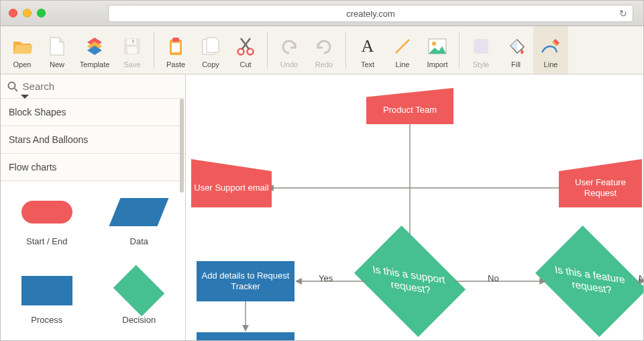  I want to click on node-partial-bottom, so click(246, 337).